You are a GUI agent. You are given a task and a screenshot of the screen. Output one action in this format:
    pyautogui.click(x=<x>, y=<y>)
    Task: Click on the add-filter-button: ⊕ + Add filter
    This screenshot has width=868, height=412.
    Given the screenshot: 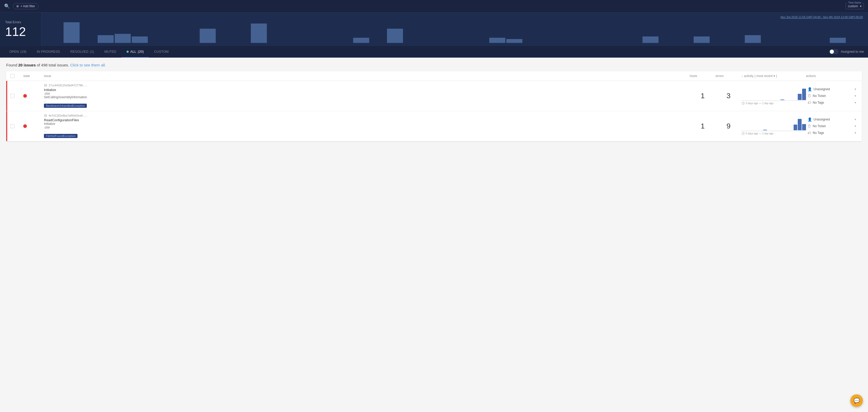 What is the action you would take?
    pyautogui.click(x=26, y=6)
    